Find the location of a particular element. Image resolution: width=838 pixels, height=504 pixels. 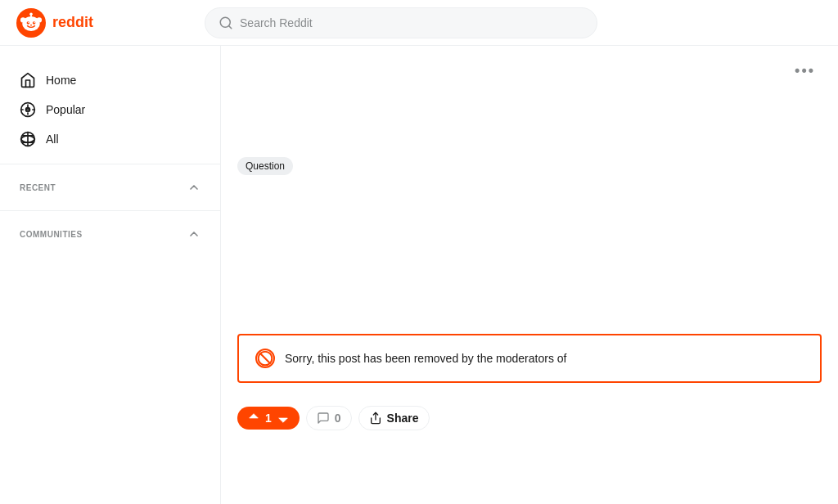

sidebar-item-all: All is located at coordinates (110, 139).